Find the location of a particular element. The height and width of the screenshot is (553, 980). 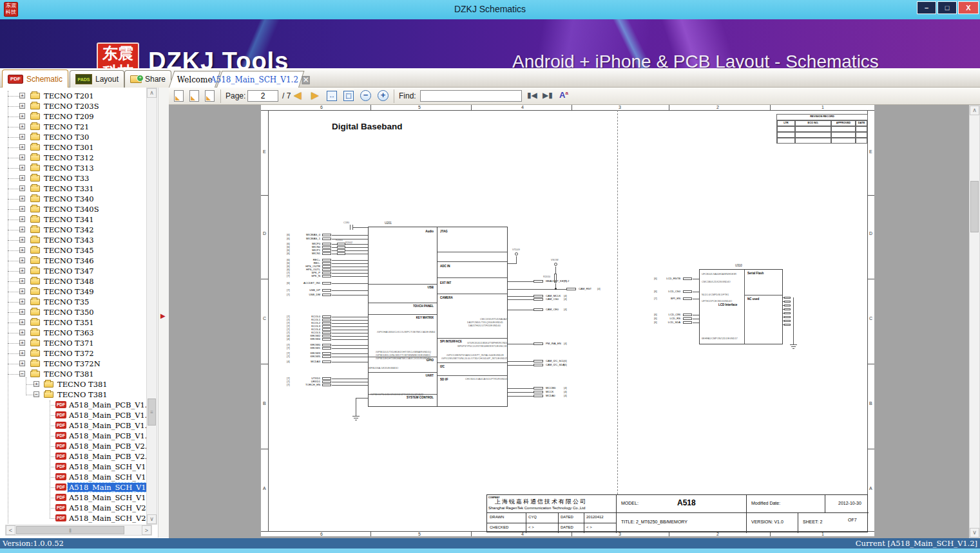

tree-item-label: A518_Main_SCH_V2.0 is located at coordinates (107, 508).